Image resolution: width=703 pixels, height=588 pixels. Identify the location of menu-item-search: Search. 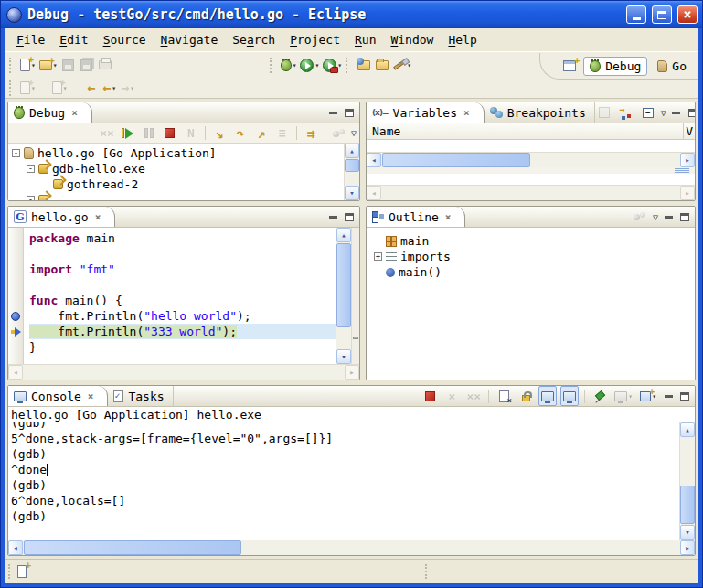
(254, 40).